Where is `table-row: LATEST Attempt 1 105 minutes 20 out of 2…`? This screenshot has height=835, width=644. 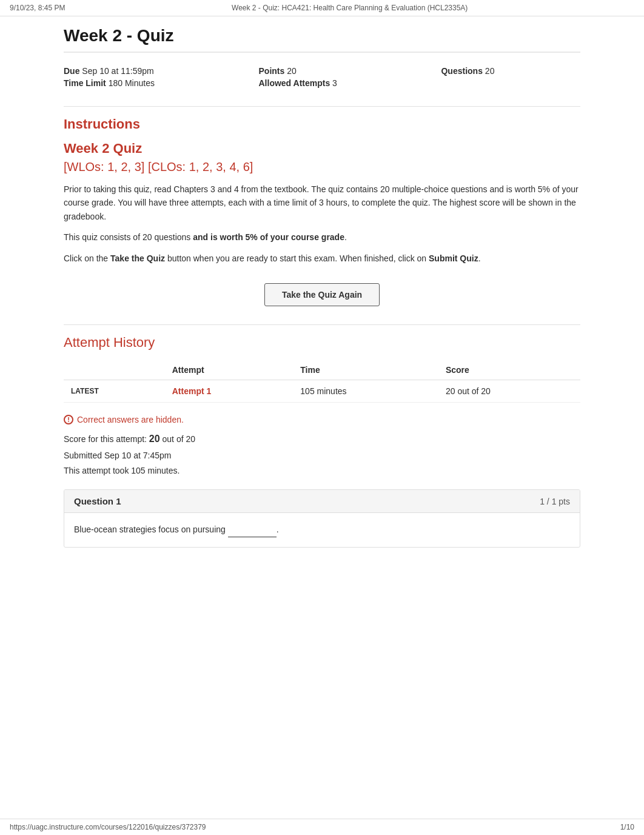
table-row: LATEST Attempt 1 105 minutes 20 out of 2… is located at coordinates (322, 391).